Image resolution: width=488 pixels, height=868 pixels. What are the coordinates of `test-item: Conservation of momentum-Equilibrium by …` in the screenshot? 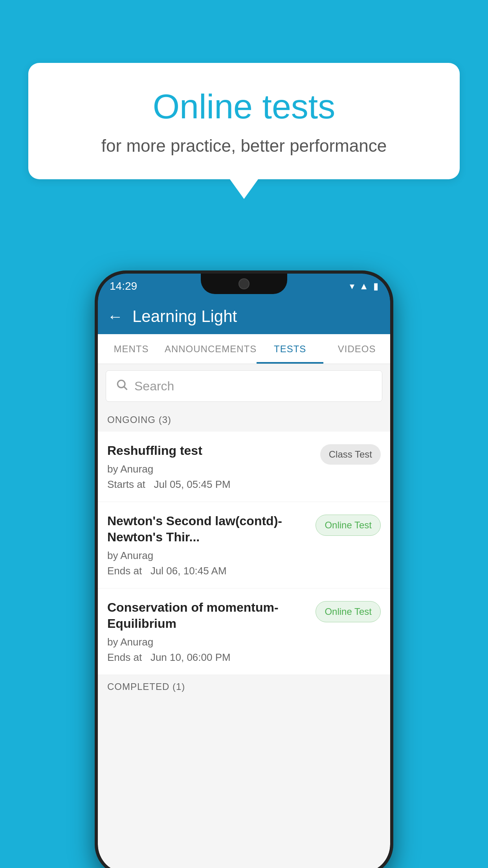 It's located at (244, 632).